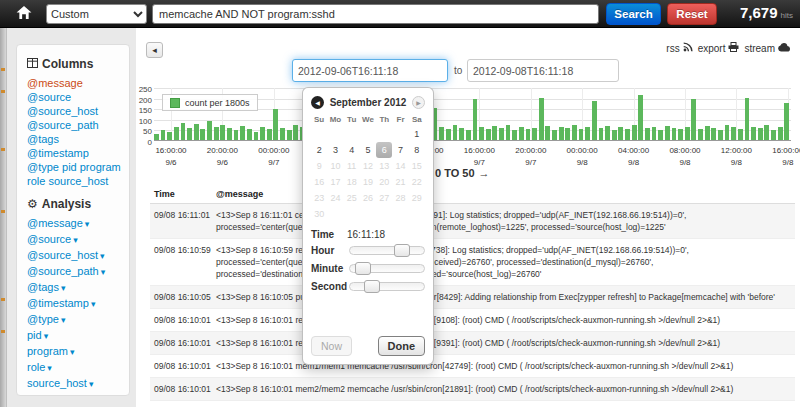 The image size is (800, 407). I want to click on column-header-time: Time, so click(185, 194).